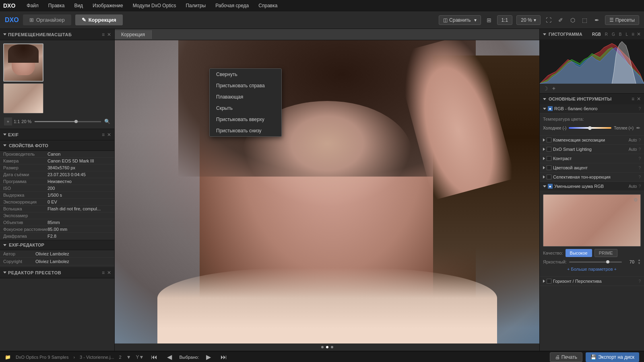 The width and height of the screenshot is (644, 362). I want to click on presets-editor-menu-icon: ≡, so click(103, 273).